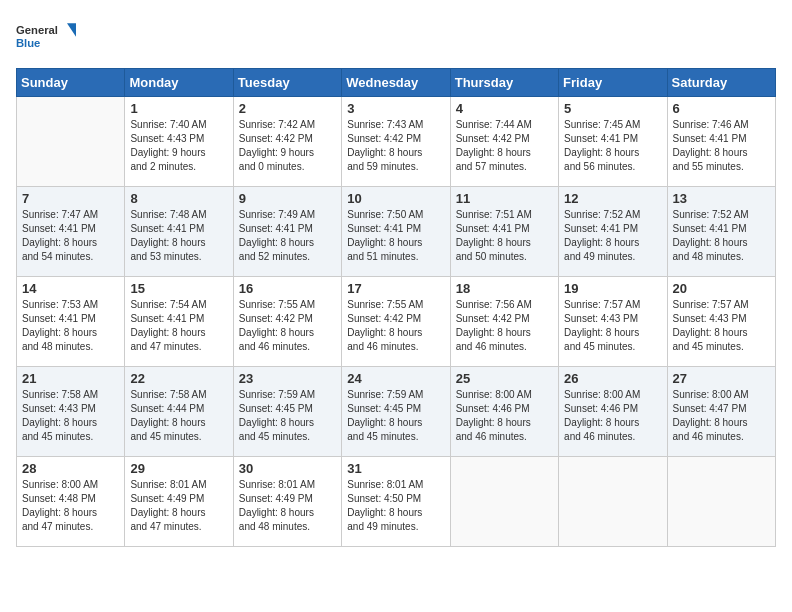 The image size is (792, 612). Describe the element at coordinates (504, 326) in the screenshot. I see `day-info: Sunrise: 7:56 AM Sunset: 4:42 PM Dayligh…` at that location.